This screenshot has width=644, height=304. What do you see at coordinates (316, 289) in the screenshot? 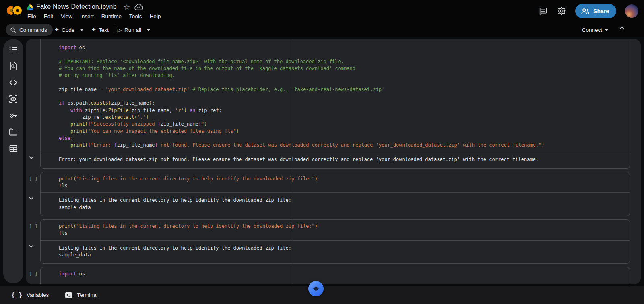
I see `spark-icon` at bounding box center [316, 289].